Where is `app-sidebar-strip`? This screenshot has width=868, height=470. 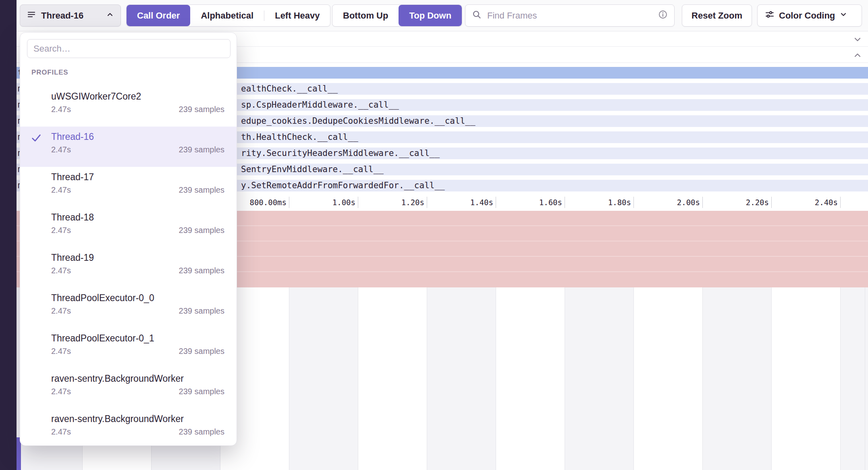 app-sidebar-strip is located at coordinates (8, 235).